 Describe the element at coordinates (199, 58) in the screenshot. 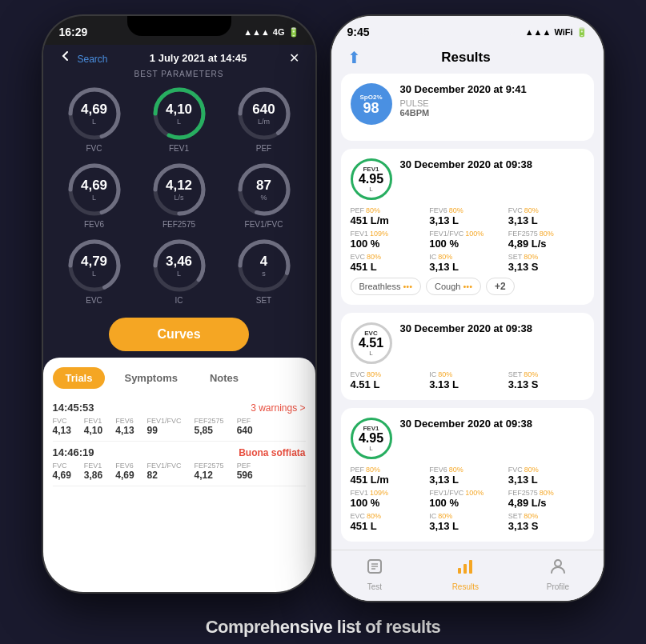

I see `header-title-left: 1 July 2021 at 14:45` at that location.